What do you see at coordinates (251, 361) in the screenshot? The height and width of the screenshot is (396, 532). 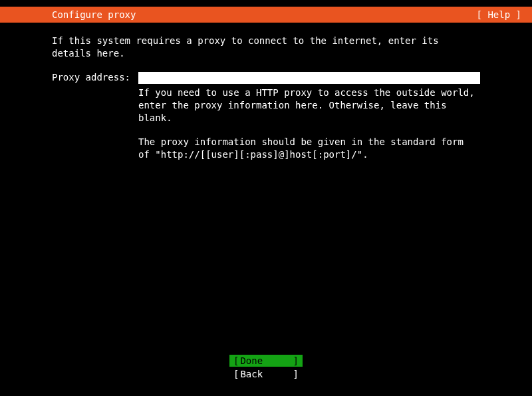 I see `done-label: Done` at bounding box center [251, 361].